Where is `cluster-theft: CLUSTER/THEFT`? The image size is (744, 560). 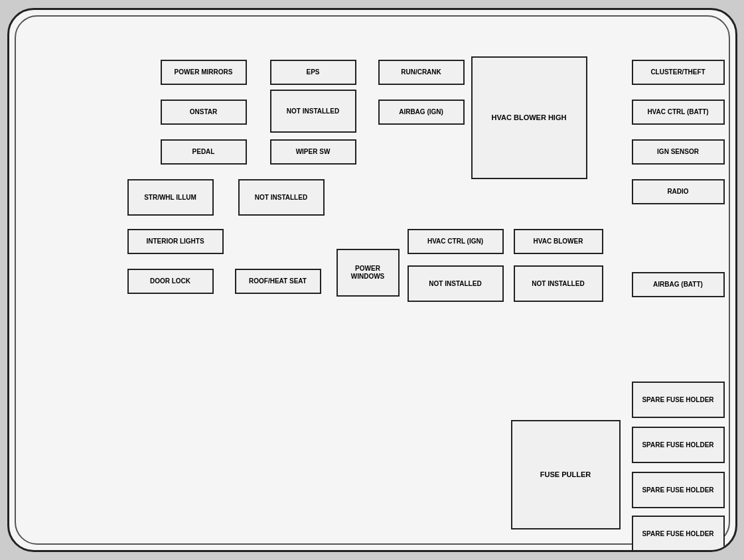 cluster-theft: CLUSTER/THEFT is located at coordinates (678, 72).